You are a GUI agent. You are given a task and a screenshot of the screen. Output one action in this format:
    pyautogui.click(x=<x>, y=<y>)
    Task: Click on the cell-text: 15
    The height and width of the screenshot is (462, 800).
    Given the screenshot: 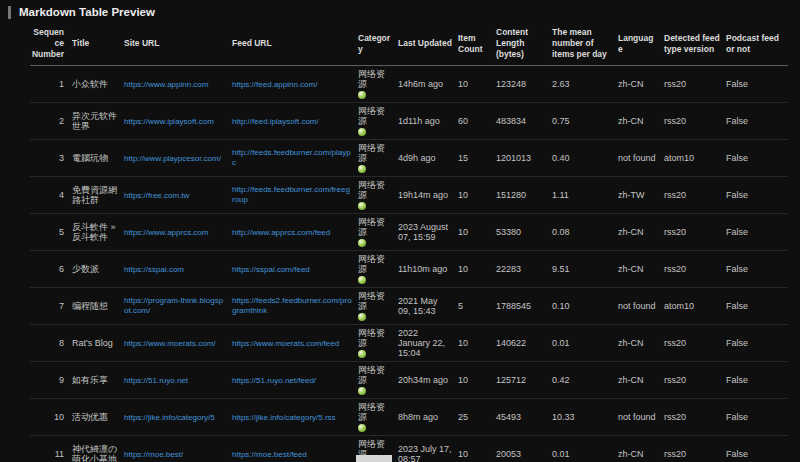 What is the action you would take?
    pyautogui.click(x=463, y=158)
    